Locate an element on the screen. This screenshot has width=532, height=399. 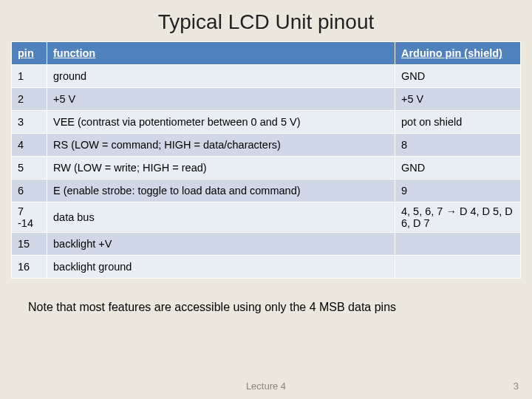
cell-function: RS (LOW = command; HIGH = data/character… is located at coordinates (222, 145).